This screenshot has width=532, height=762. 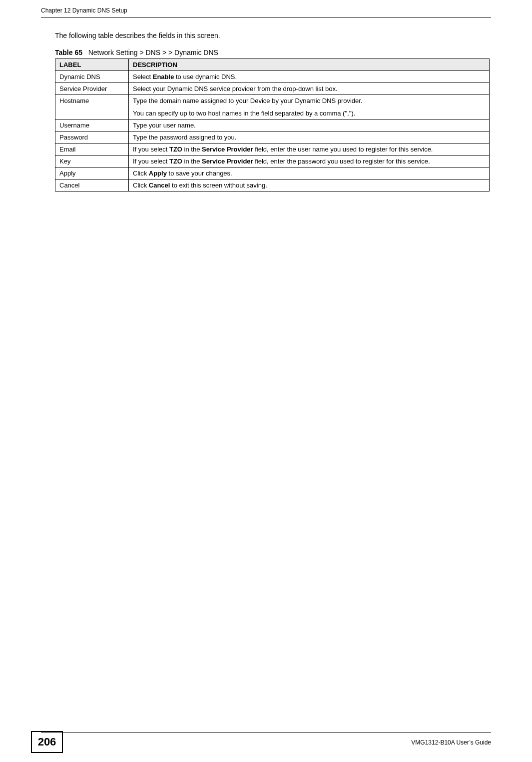 What do you see at coordinates (158, 173) in the screenshot?
I see `bold-text: Apply` at bounding box center [158, 173].